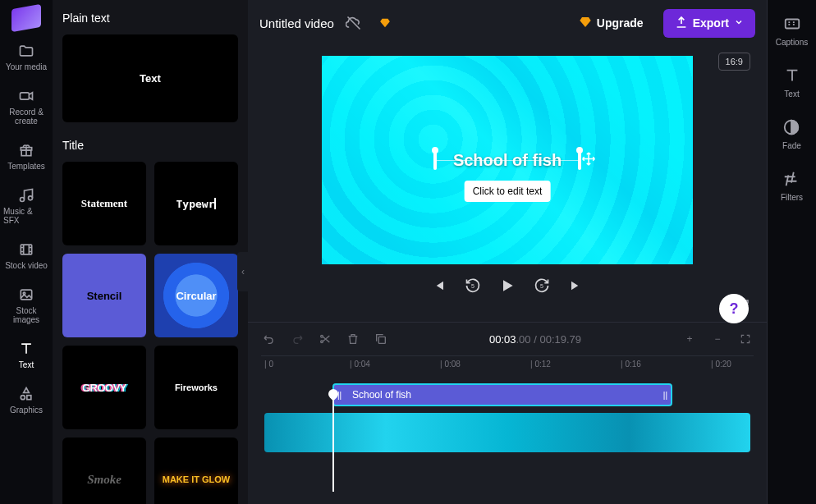 The height and width of the screenshot is (504, 816). Describe the element at coordinates (196, 471) in the screenshot. I see `thumb-glow: MAKE IT GLOW` at that location.